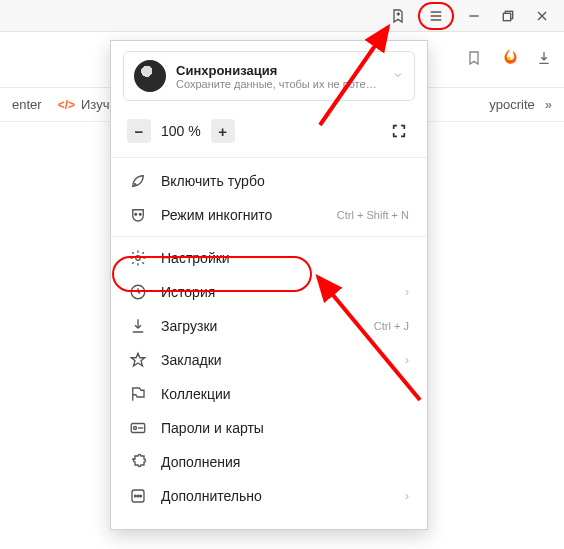 The image size is (564, 549). What do you see at coordinates (276, 360) in the screenshot?
I see `menu-label: Закладки` at bounding box center [276, 360].